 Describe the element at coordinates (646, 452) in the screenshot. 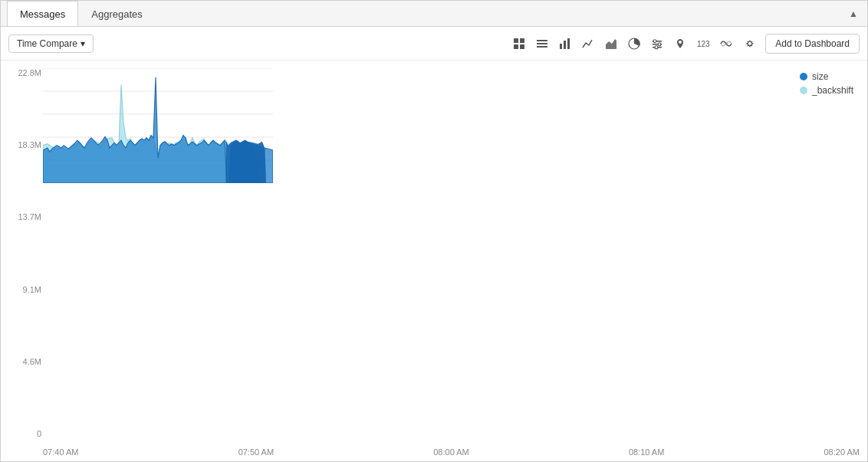

I see `x-label-3: 08:10 AM` at that location.